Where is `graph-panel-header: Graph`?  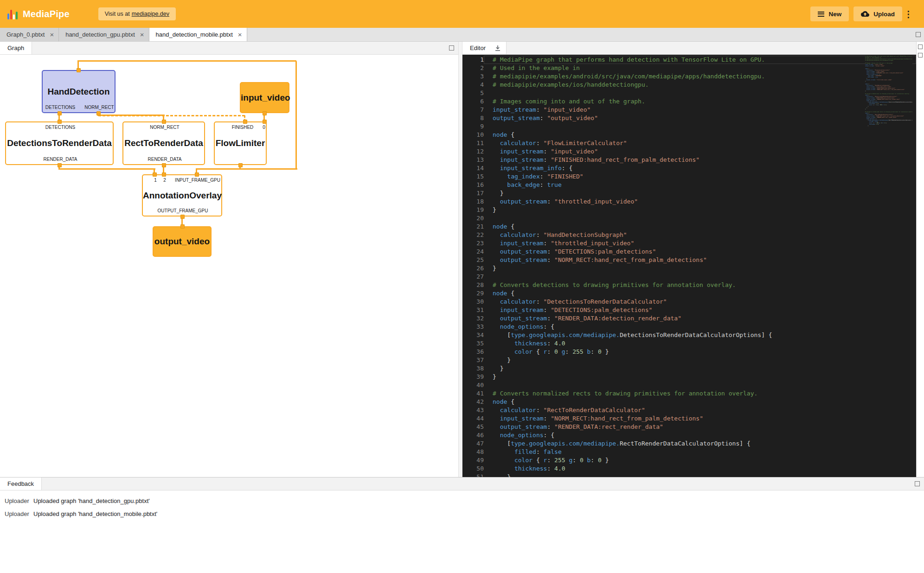
graph-panel-header: Graph is located at coordinates (229, 48).